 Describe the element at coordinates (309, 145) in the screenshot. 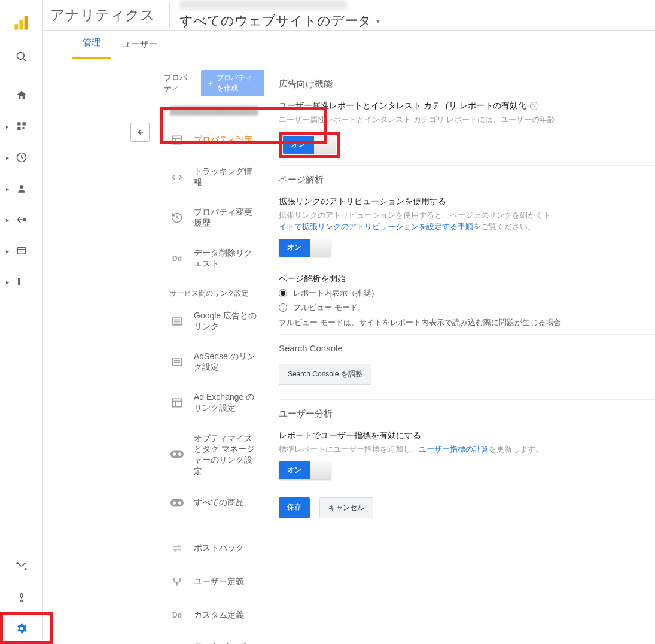

I see `demographics-toggle: オン` at that location.